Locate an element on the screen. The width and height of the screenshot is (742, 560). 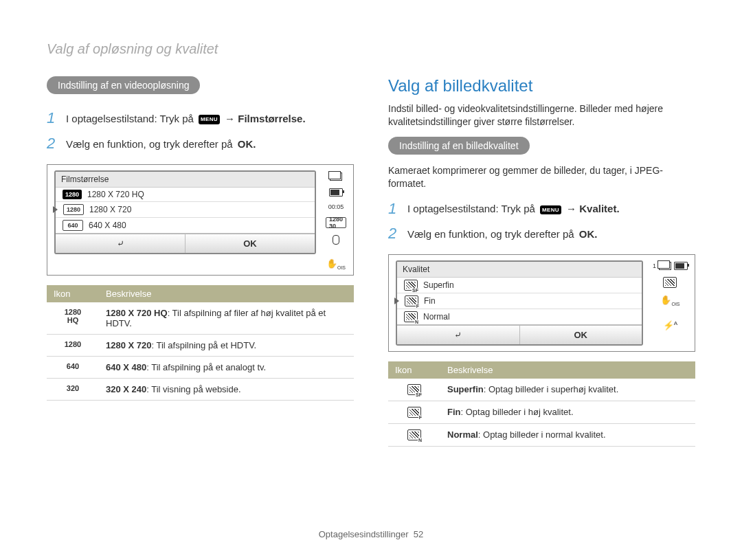
step1-text-post: → Filmstørrelse. is located at coordinates (265, 118).